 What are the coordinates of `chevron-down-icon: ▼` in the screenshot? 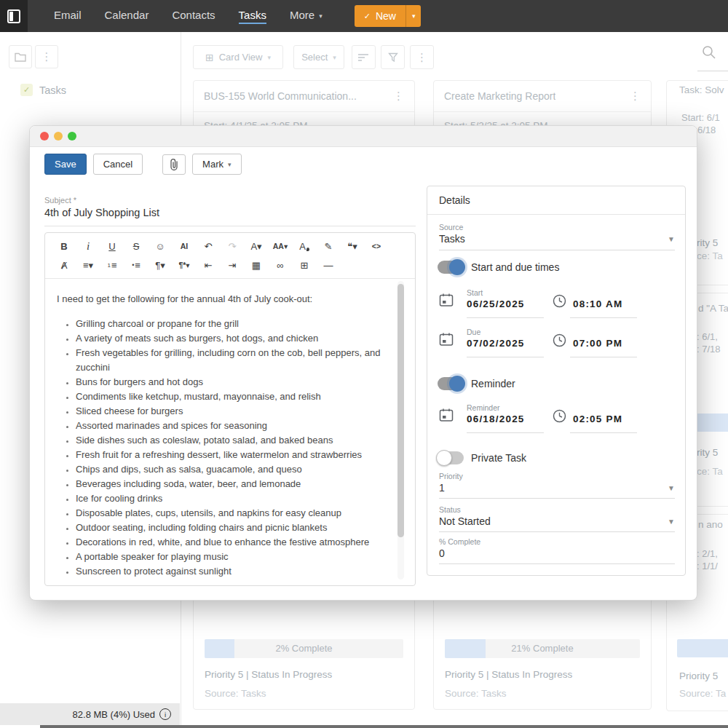 It's located at (671, 521).